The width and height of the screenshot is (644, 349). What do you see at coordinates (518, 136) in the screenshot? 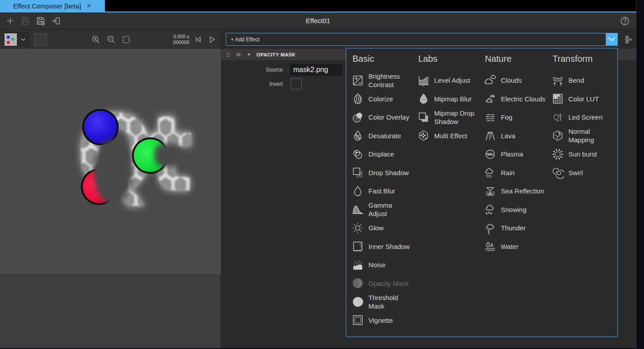
I see `effect-item-lava: Lava` at bounding box center [518, 136].